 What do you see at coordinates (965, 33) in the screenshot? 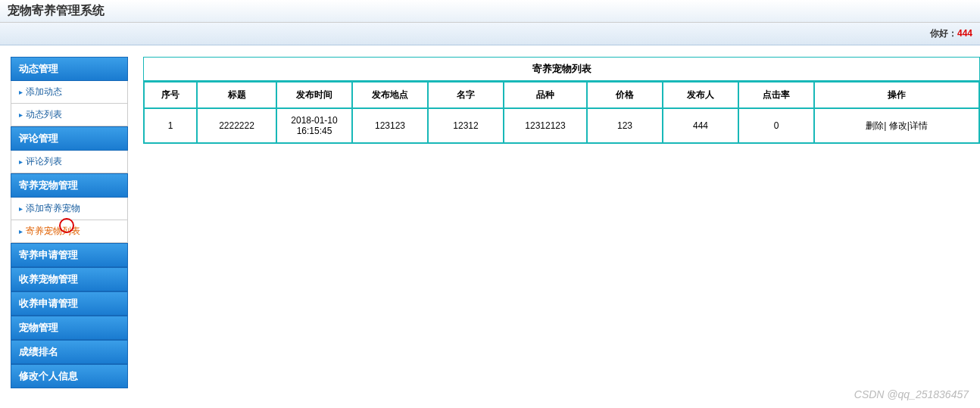
I see `username: 444` at bounding box center [965, 33].